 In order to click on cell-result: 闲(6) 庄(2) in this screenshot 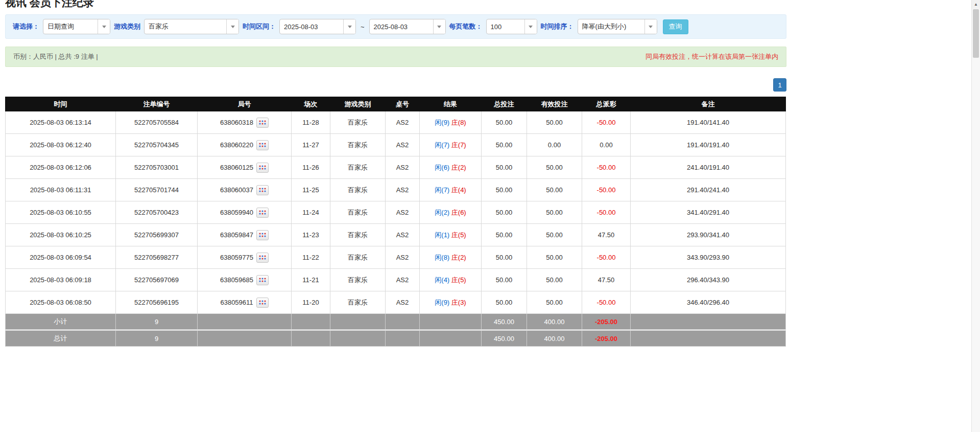, I will do `click(450, 168)`.